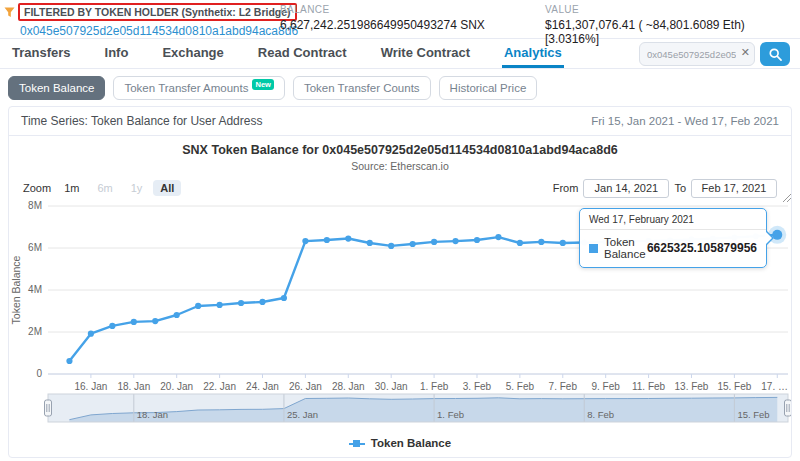 This screenshot has width=800, height=461. I want to click on token-holder-address-link: 0x045e507925d2e05d114534d0810a1abd94aca8…, so click(159, 31).